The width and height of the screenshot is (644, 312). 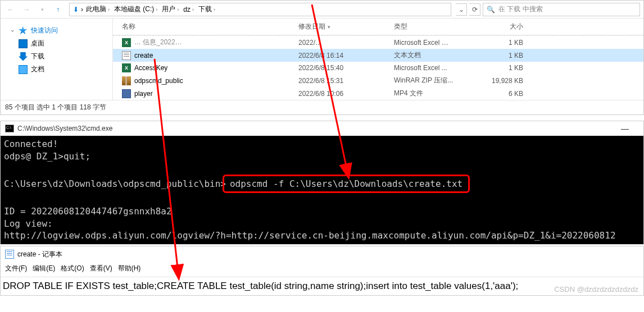 What do you see at coordinates (38, 56) in the screenshot?
I see `sidebar-item-label: 下载` at bounding box center [38, 56].